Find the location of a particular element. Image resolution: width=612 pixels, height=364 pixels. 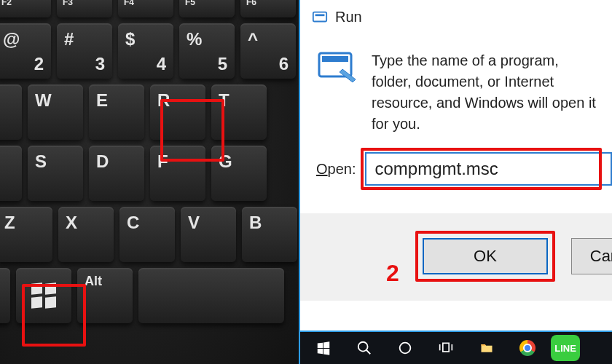

taskbar-explorer-icon is located at coordinates (487, 348).